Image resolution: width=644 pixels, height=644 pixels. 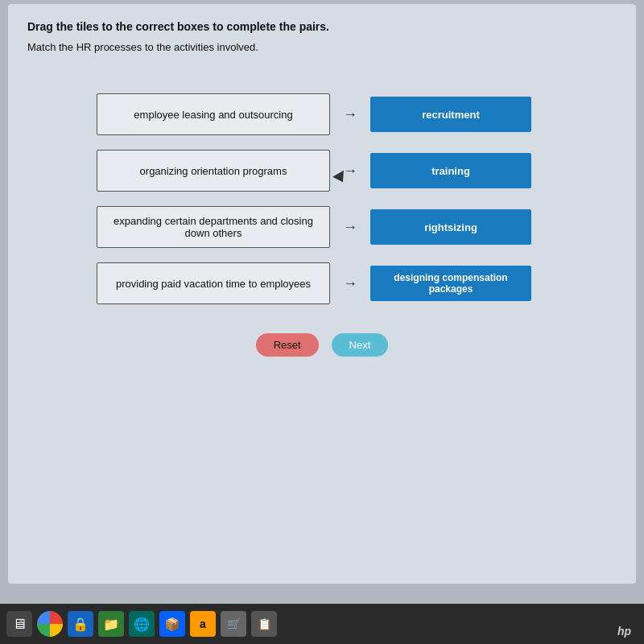 I want to click on taskbar-icon-cart: 🛒, so click(x=233, y=624).